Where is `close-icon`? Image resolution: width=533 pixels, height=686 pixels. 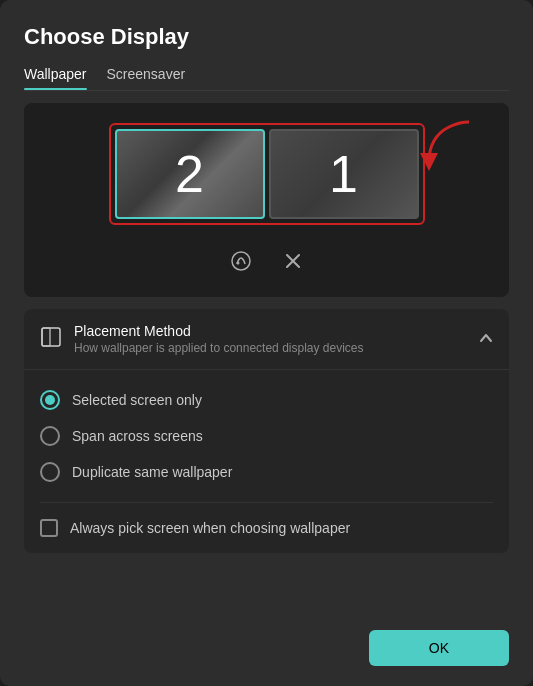 close-icon is located at coordinates (293, 261).